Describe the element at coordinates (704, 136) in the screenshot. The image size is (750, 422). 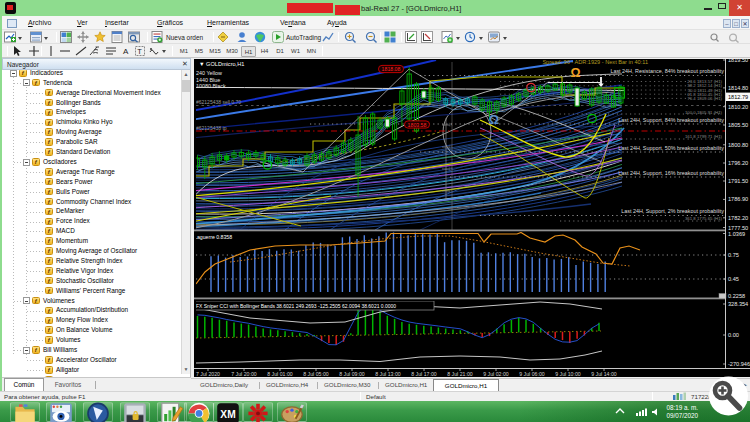
I see `svg-text: 161.8 1799.71 (H1)` at that location.